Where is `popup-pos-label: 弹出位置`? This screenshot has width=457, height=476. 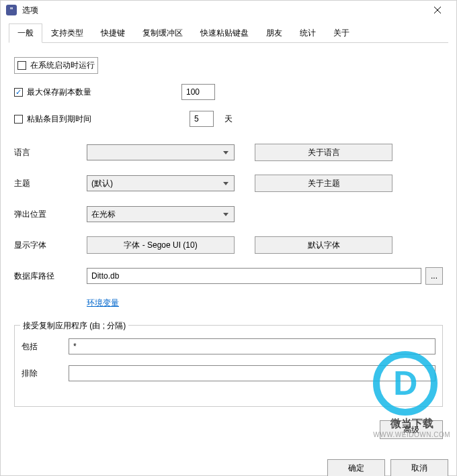
popup-pos-label: 弹出位置 is located at coordinates (50, 215).